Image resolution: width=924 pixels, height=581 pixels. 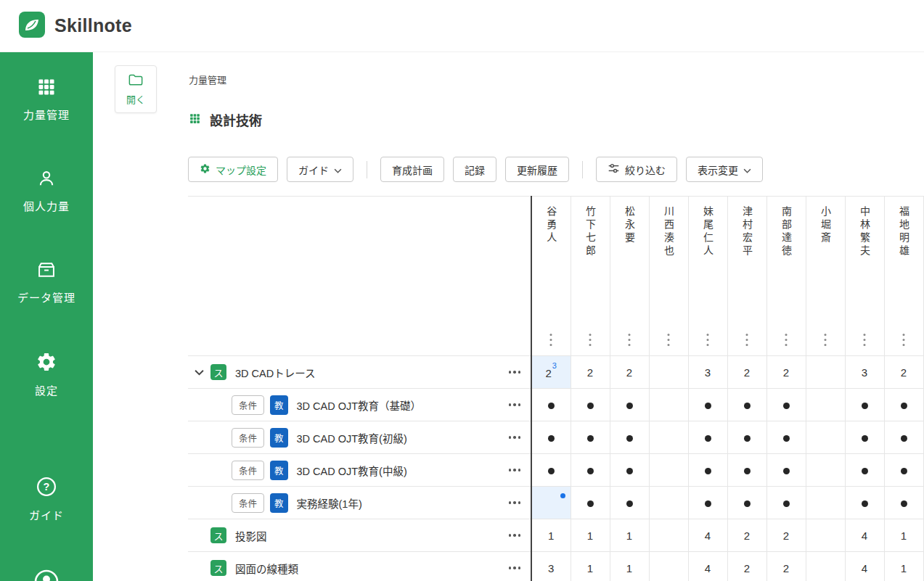 I want to click on sidebar-item-personal-ability: 個人力量, so click(x=46, y=191).